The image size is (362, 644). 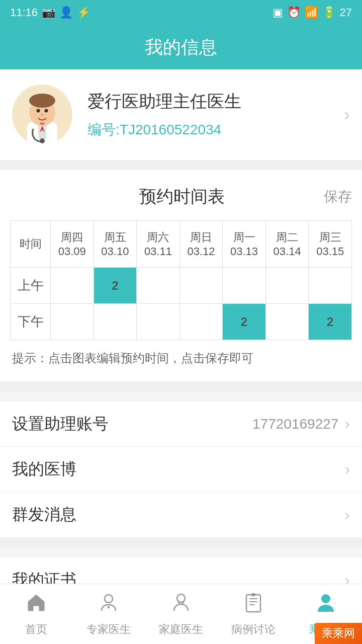 I want to click on col-wed-day: 周三, so click(x=330, y=237).